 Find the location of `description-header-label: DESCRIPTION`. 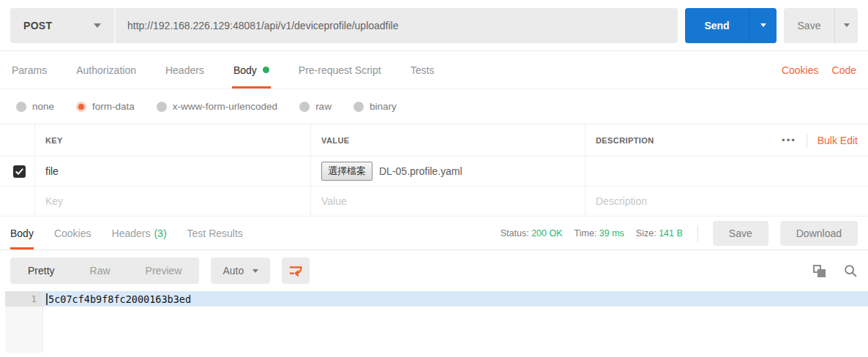

description-header-label: DESCRIPTION is located at coordinates (625, 140).